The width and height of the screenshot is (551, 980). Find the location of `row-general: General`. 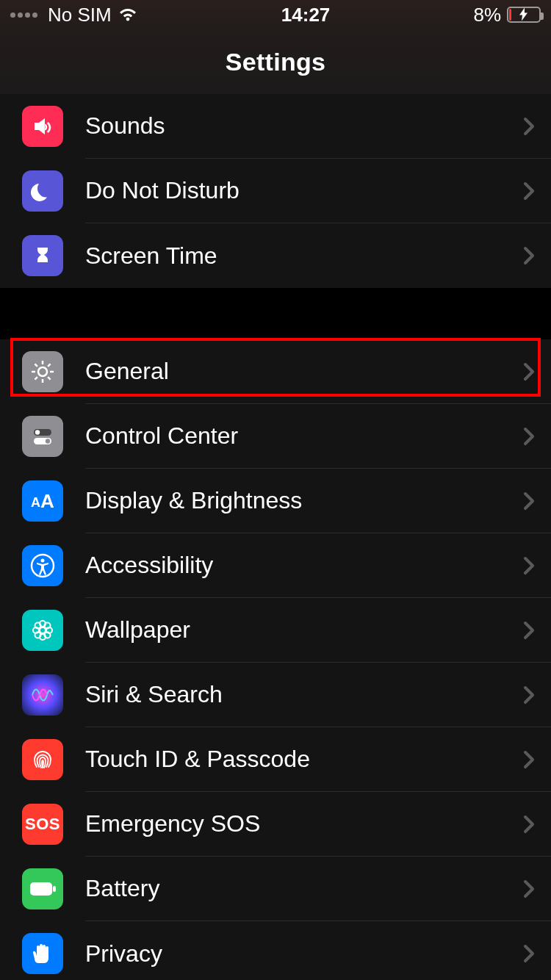

row-general: General is located at coordinates (276, 372).